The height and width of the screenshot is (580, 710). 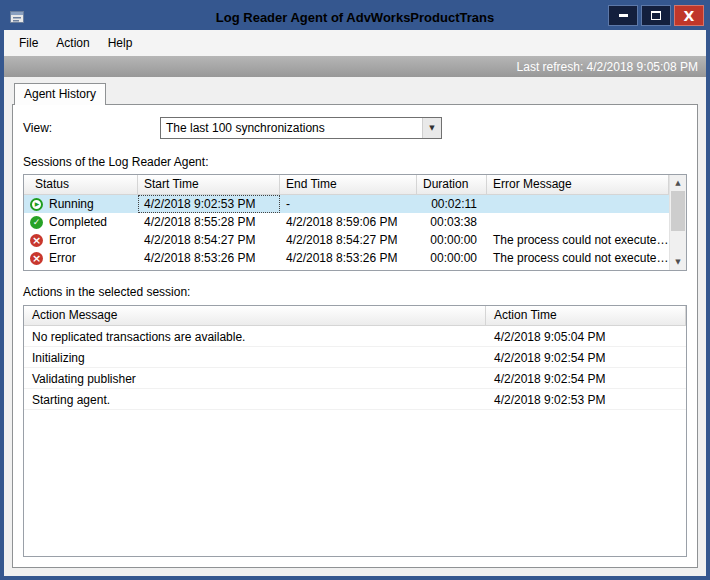 I want to click on session-start-time: 4/2/2018 8:55:28 PM, so click(x=209, y=222).